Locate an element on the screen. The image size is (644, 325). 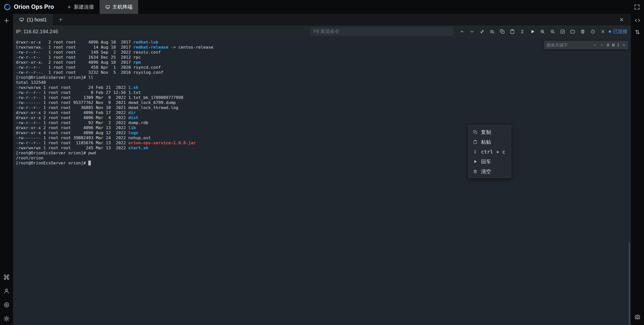
trash-icon is located at coordinates (583, 32).